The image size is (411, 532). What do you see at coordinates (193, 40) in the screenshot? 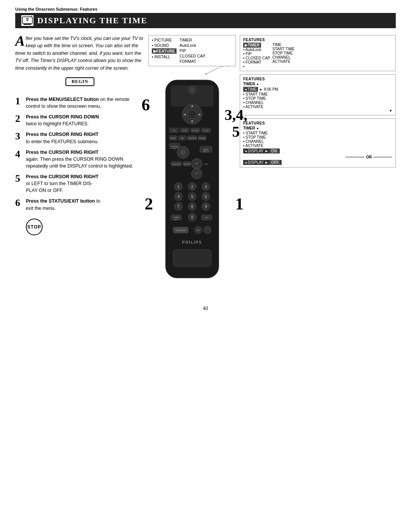
I see `menu-timer: TIMER` at bounding box center [193, 40].